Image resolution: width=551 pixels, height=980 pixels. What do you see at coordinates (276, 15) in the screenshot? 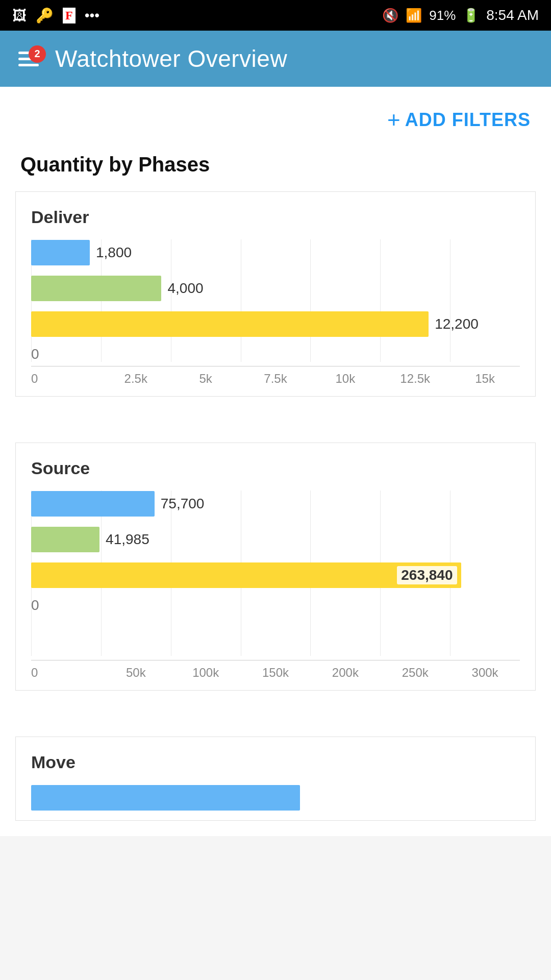
I see `status-bar: 🖼 🔑 F ••• 🔇 📶 91% 🔋 8:54 AM` at bounding box center [276, 15].